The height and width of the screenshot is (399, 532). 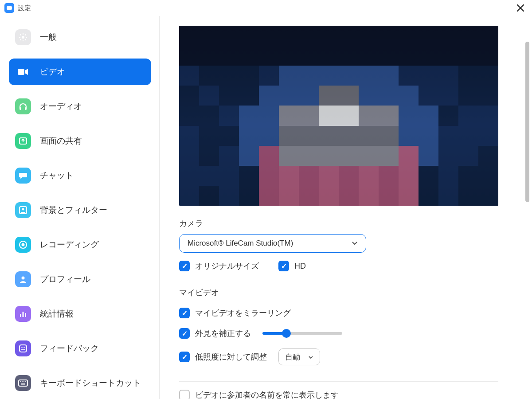 What do you see at coordinates (61, 141) in the screenshot?
I see `sidebar-item-label: 画面の共有` at bounding box center [61, 141].